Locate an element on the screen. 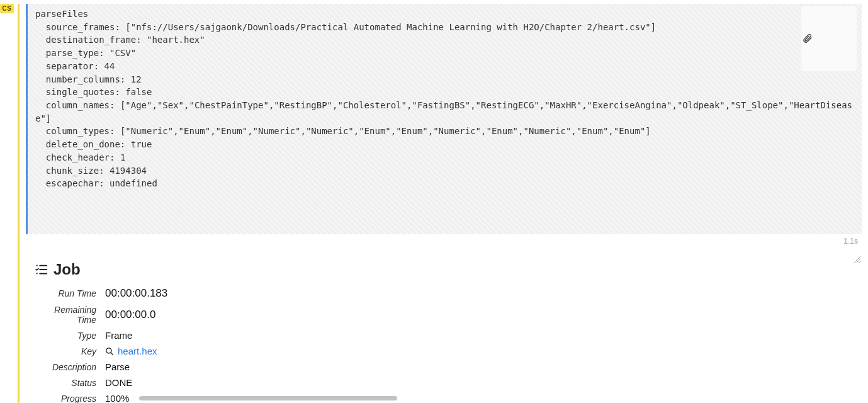 The width and height of the screenshot is (868, 403). value-type: Frame is located at coordinates (483, 335).